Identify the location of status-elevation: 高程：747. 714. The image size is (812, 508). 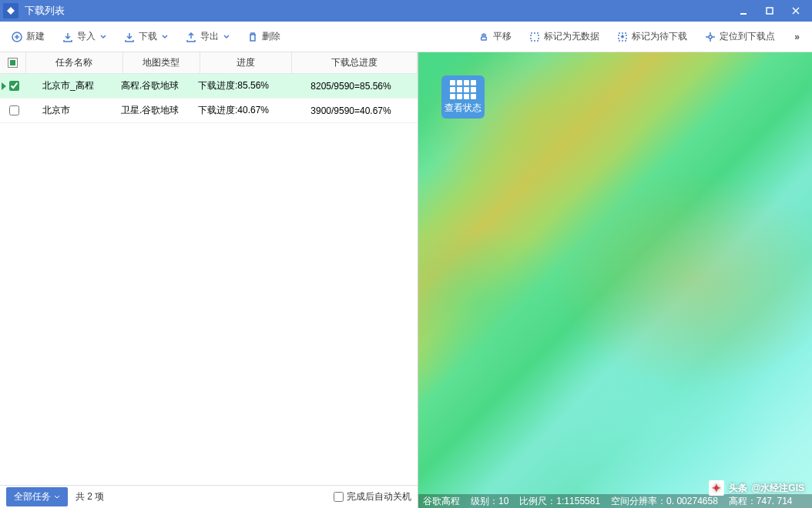
(761, 502).